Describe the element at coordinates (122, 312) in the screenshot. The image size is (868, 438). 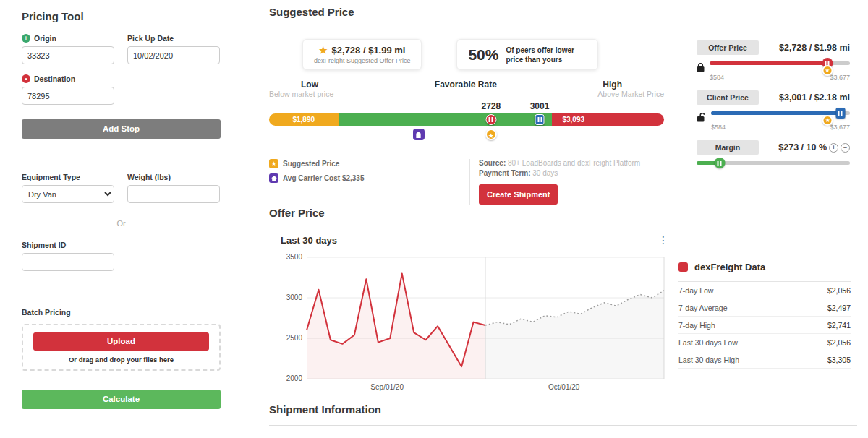
I see `batch-pricing-label: Batch Pricing` at that location.